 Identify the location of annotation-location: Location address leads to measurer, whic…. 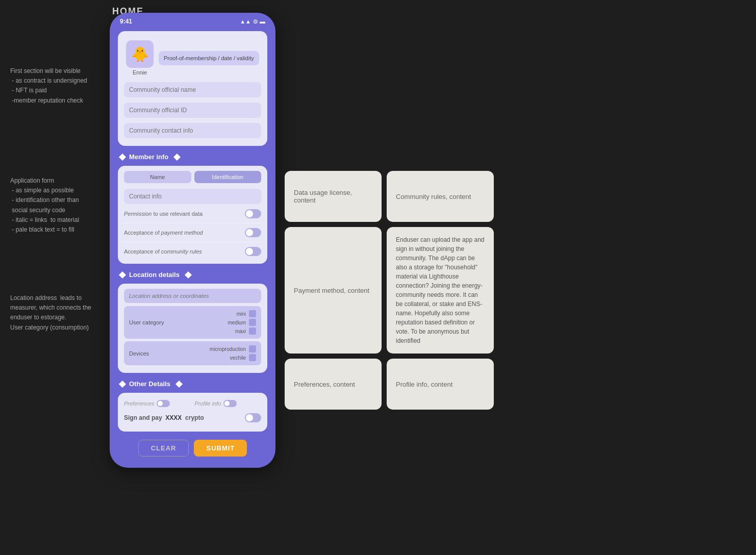
(61, 313).